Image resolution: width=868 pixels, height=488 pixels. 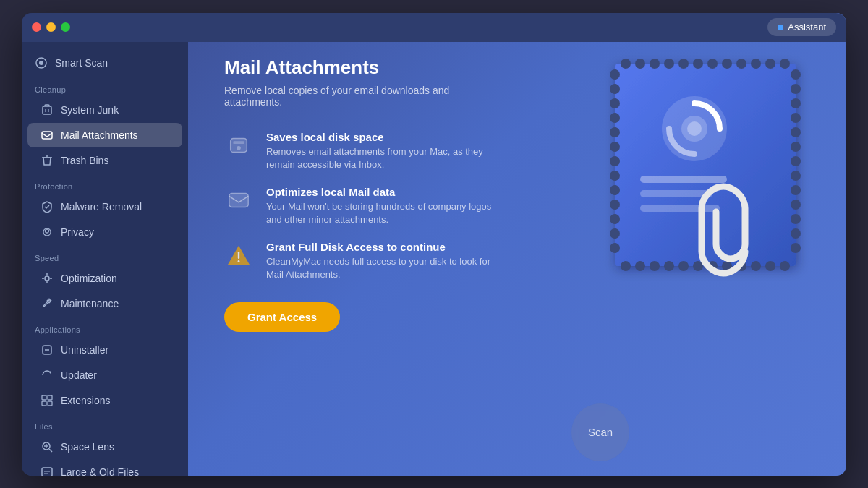 I want to click on system-junk-icon, so click(x=47, y=110).